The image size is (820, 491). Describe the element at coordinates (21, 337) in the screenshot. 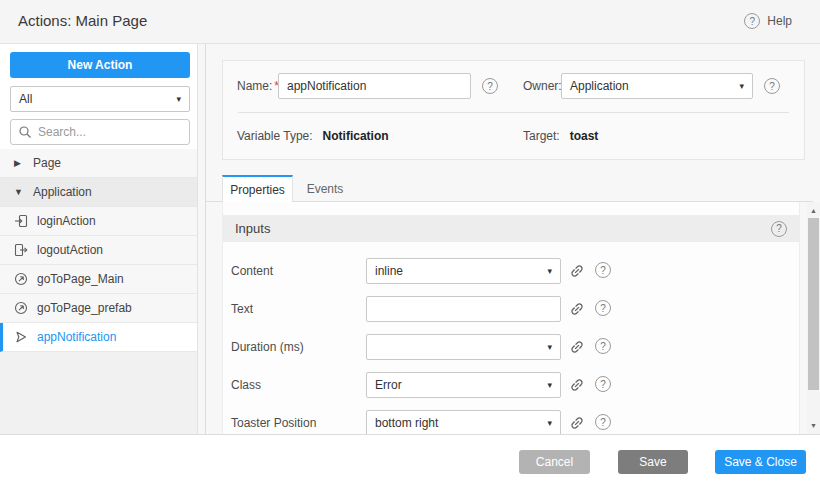

I see `notification-icon` at that location.